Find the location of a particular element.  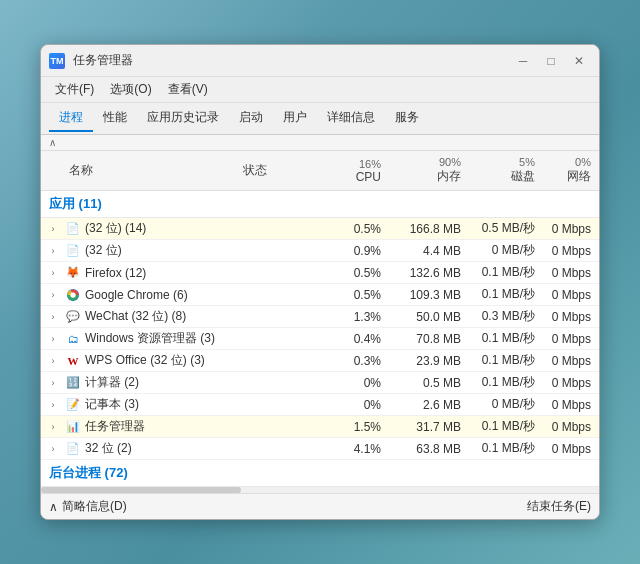

net-usage-pct: 0% is located at coordinates (569, 162).